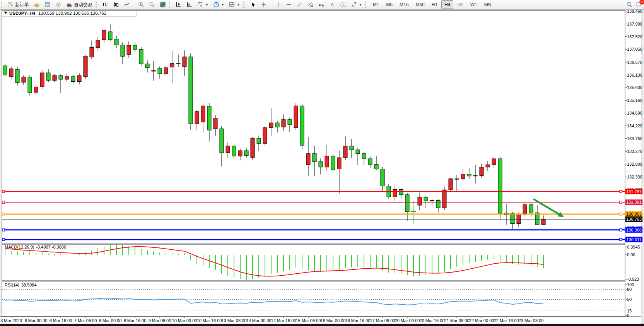  Describe the element at coordinates (219, 5) in the screenshot. I see `periods-button: ▼` at that location.